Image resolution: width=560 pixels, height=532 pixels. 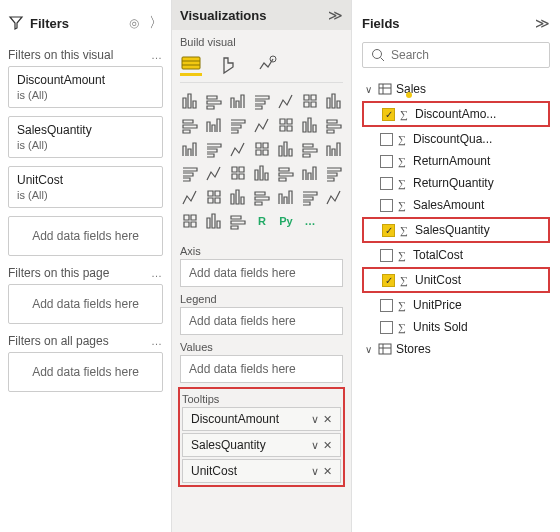 What do you see at coordinates (86, 187) in the screenshot?
I see `filter-card: UnitCostis (All)` at bounding box center [86, 187].